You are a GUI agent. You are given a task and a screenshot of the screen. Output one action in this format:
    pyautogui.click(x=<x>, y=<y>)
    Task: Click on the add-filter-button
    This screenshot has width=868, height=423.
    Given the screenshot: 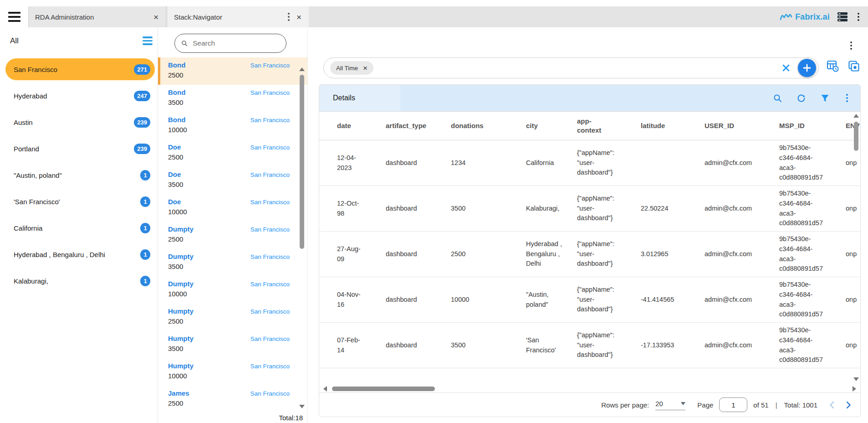 What is the action you would take?
    pyautogui.click(x=807, y=68)
    